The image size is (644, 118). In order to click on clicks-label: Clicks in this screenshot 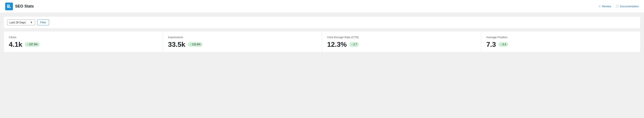, I will do `click(83, 37)`.